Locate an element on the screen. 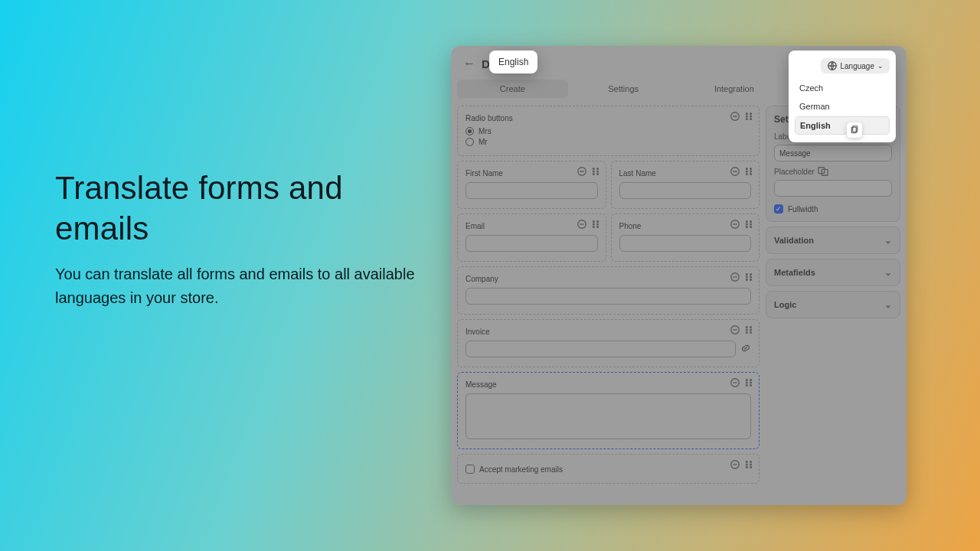 Image resolution: width=980 pixels, height=551 pixels. company-input is located at coordinates (608, 296).